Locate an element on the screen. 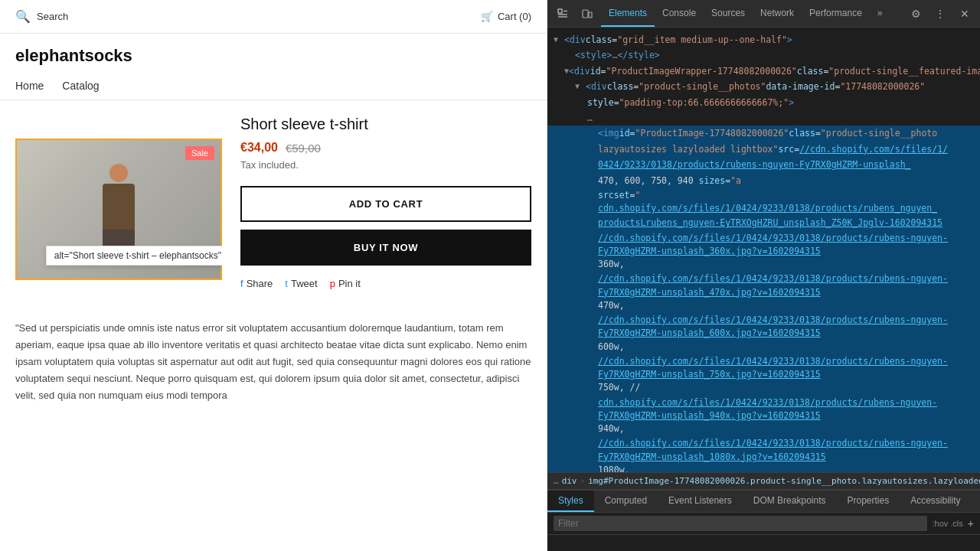 The image size is (980, 551). panel-tab-dom-breakpoints: DOM Breakpoints is located at coordinates (790, 501).